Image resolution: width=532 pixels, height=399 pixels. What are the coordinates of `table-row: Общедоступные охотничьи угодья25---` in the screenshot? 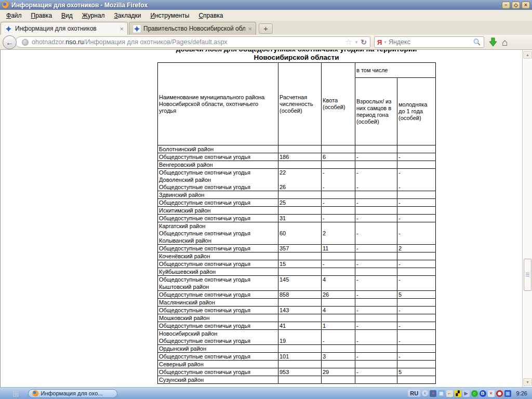 It's located at (297, 203).